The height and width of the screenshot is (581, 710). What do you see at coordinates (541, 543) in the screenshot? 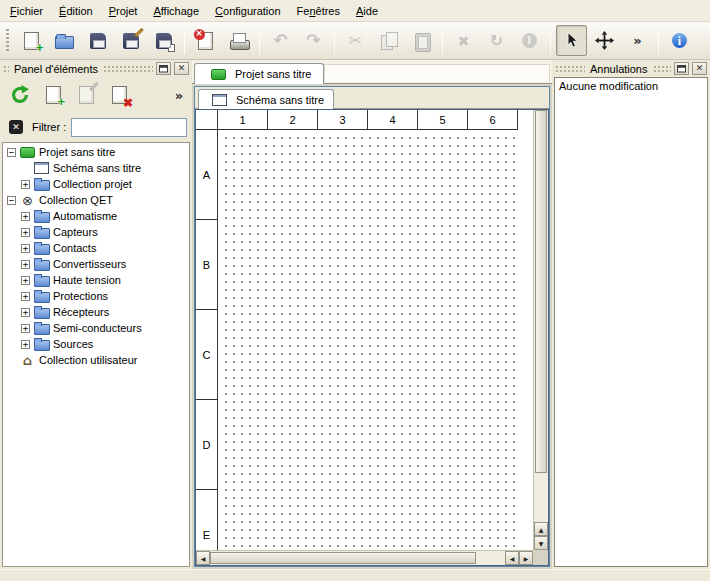
I see `scroll-down-button` at bounding box center [541, 543].